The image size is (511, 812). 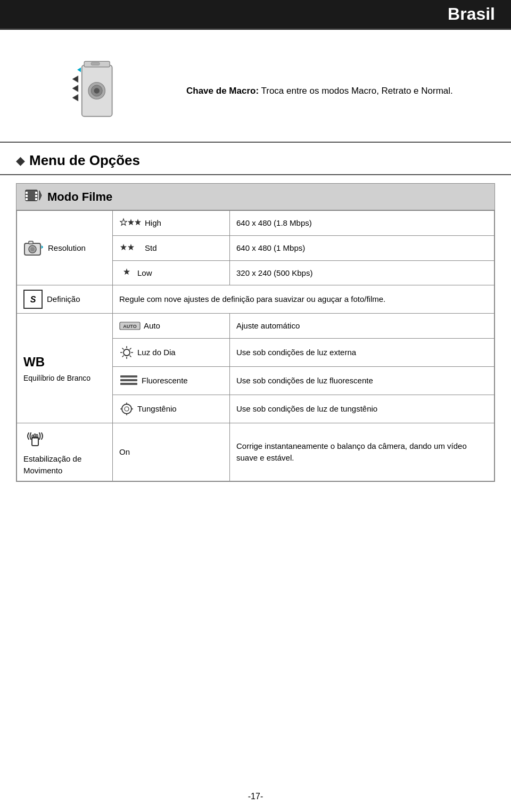 I want to click on modo-filme-header: Modo Filme, so click(x=256, y=197).